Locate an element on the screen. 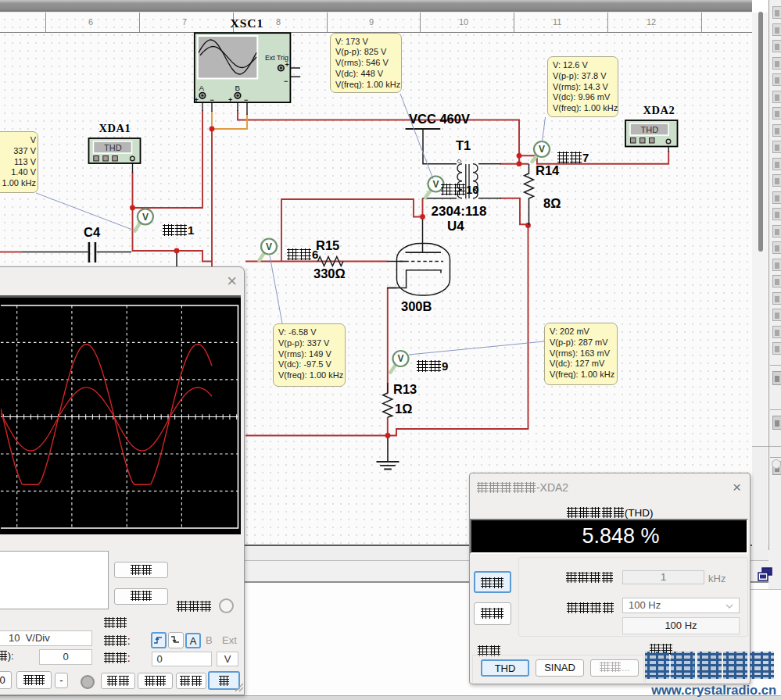 This screenshot has width=781, height=700. svg-text: C4 is located at coordinates (92, 232).